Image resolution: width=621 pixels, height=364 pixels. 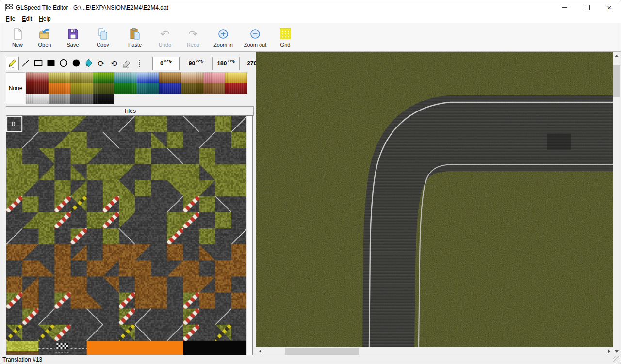 What do you see at coordinates (609, 8) in the screenshot?
I see `close-button: ×` at bounding box center [609, 8].